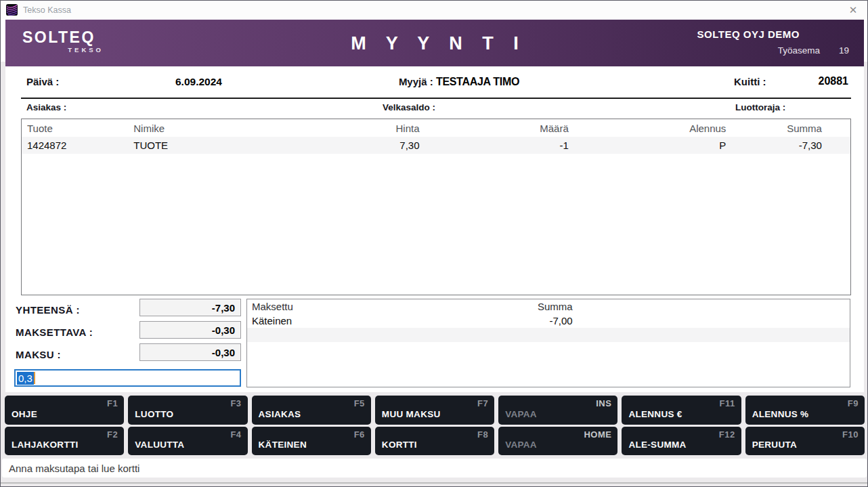  Describe the element at coordinates (727, 435) in the screenshot. I see `fkey-badge: F12` at that location.